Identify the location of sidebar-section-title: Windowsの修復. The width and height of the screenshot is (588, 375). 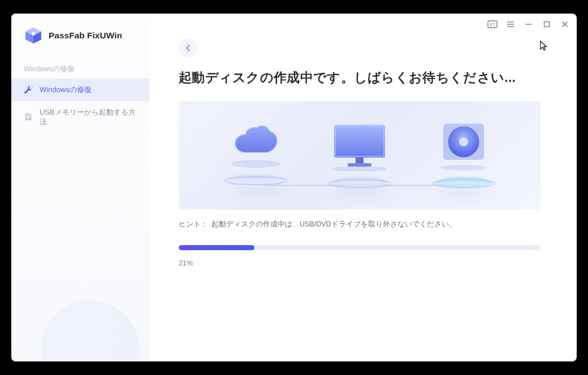
(80, 69).